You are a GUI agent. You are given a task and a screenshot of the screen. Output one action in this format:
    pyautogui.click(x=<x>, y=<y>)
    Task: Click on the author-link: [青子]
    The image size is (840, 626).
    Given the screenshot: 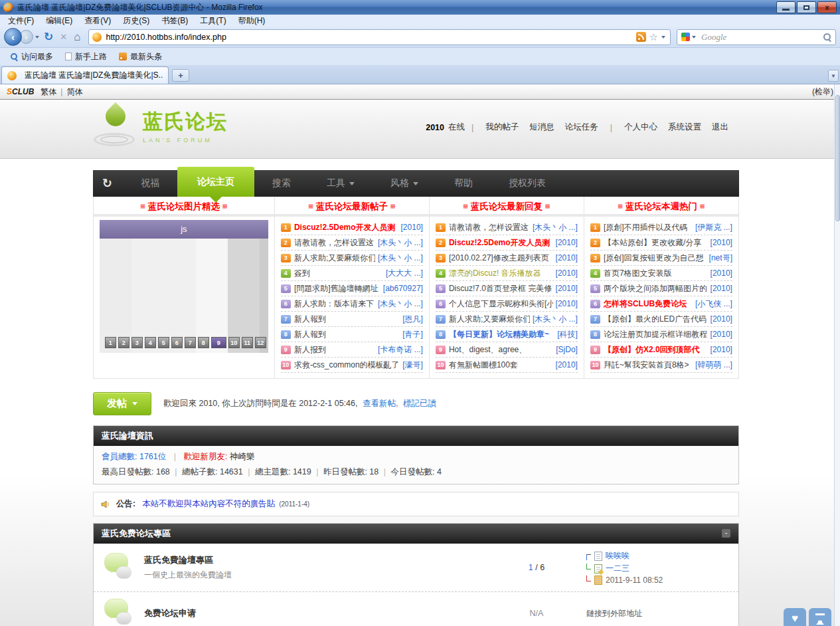 What is the action you would take?
    pyautogui.click(x=413, y=335)
    